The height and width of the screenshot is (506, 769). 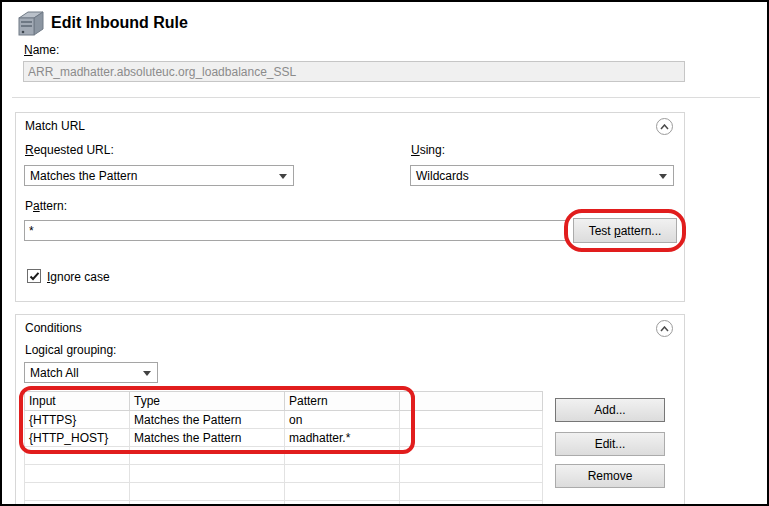 I want to click on column-header-empty, so click(x=472, y=402).